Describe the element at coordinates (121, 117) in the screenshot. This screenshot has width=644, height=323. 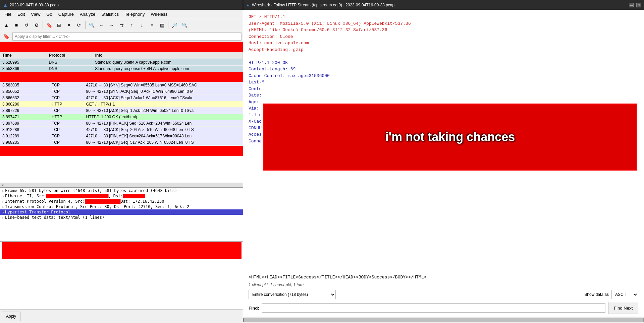
I see `table-row: 3.897471HTTPHTTP/1.1 200 OK (text/html)` at that location.